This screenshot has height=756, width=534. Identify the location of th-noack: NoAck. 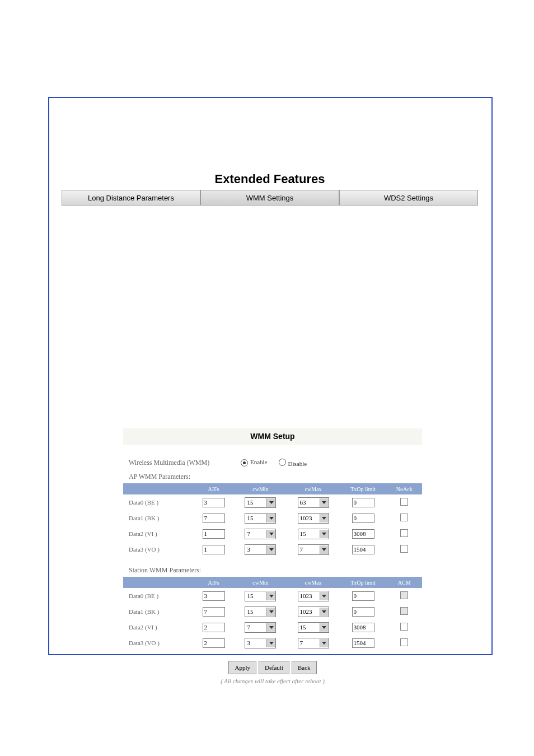
(404, 489).